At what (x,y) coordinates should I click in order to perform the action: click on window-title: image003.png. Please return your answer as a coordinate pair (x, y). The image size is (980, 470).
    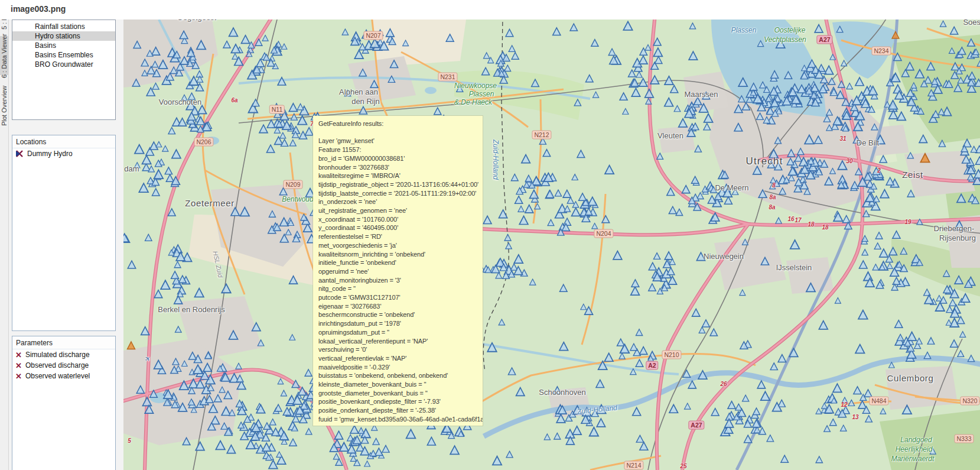
    Looking at the image, I should click on (38, 9).